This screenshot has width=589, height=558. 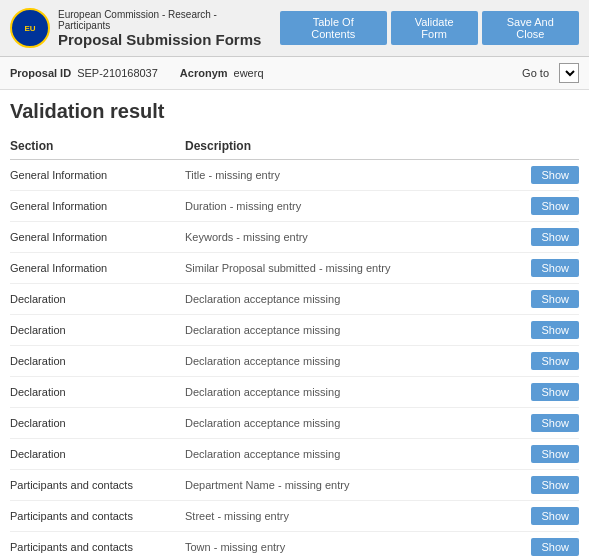 What do you see at coordinates (98, 148) in the screenshot?
I see `col-header-section: Section` at bounding box center [98, 148].